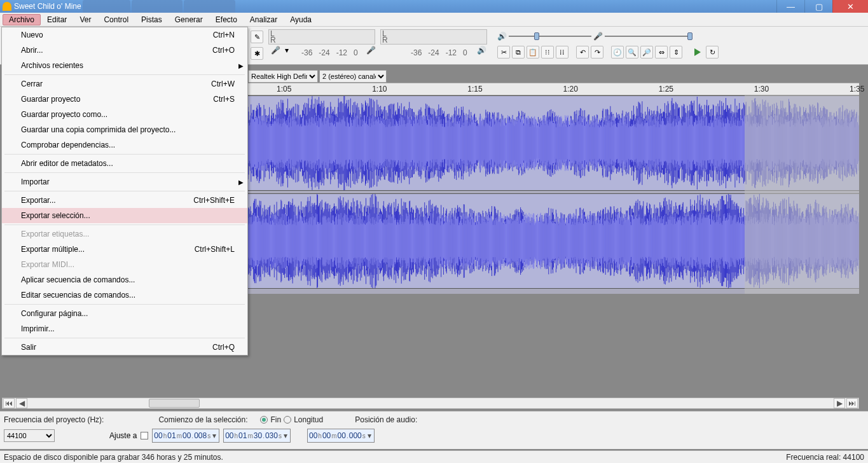  I want to click on menu-editar: Editar, so click(57, 20).